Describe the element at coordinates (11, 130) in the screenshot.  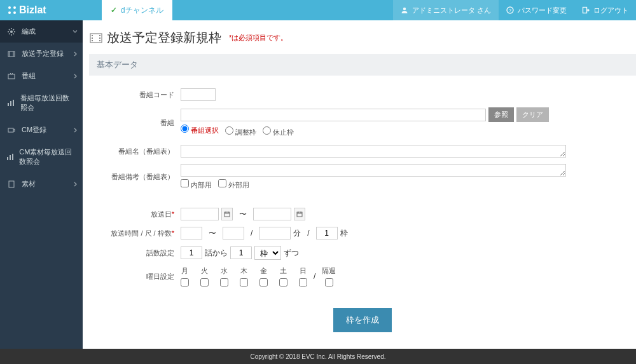
I see `camera-icon` at that location.